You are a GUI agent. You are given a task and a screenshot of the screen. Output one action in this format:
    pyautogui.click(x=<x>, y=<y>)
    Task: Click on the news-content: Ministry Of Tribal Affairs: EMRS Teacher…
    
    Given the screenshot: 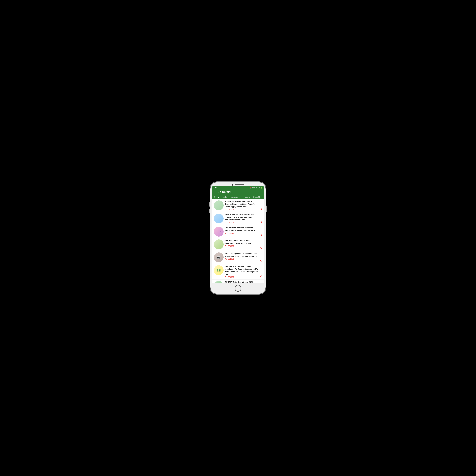 What is the action you would take?
    pyautogui.click(x=242, y=205)
    